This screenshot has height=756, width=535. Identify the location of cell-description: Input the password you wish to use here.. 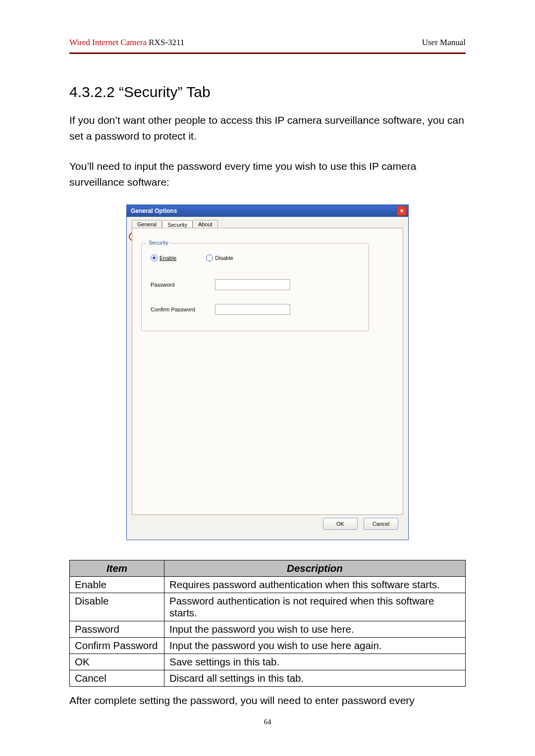
(315, 630).